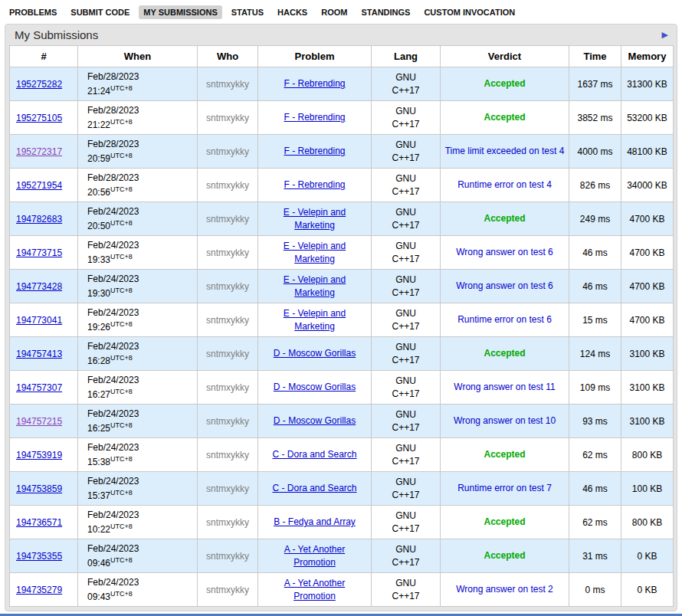  I want to click on nav-item: PROBLEMS, so click(33, 12).